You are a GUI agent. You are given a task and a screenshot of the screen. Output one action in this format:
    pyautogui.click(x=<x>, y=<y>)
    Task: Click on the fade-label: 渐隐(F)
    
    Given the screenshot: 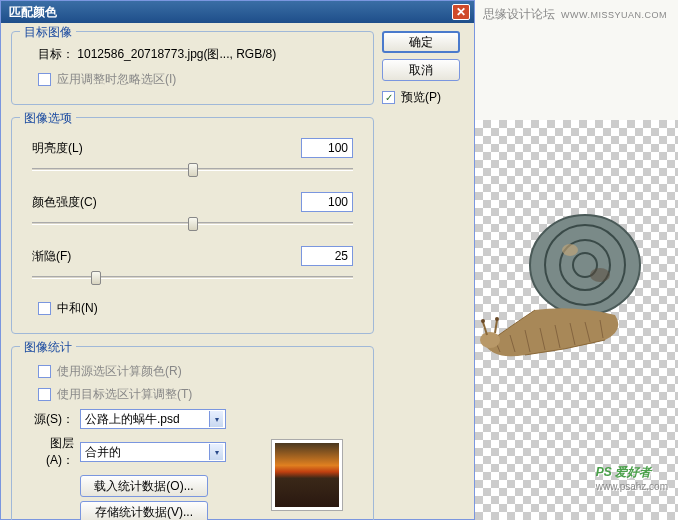 What is the action you would take?
    pyautogui.click(x=52, y=256)
    